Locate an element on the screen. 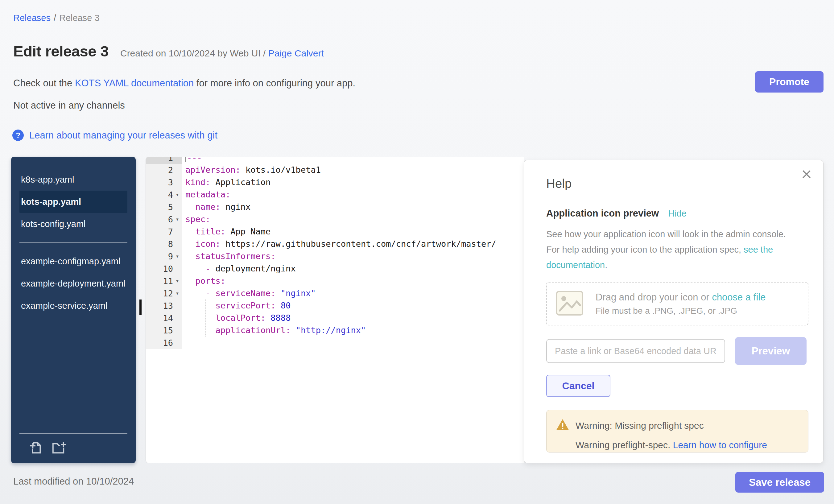 The image size is (834, 504). line-number: 12 is located at coordinates (168, 293).